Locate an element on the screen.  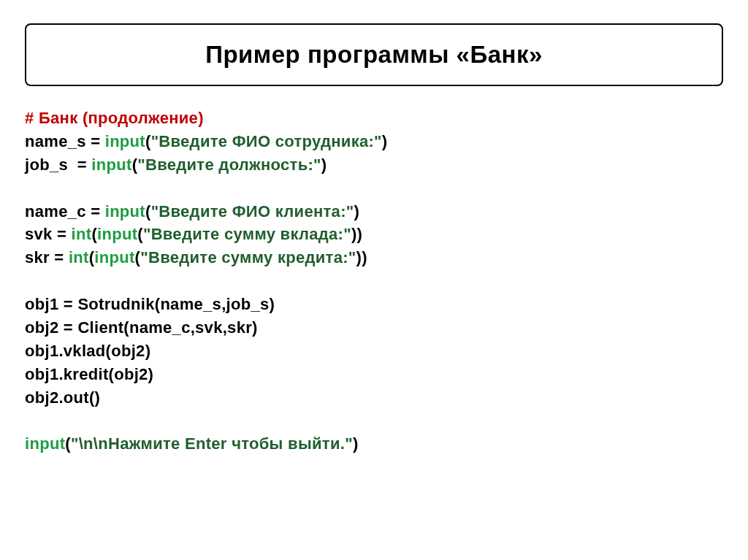
code-text: skr = is located at coordinates (47, 257).